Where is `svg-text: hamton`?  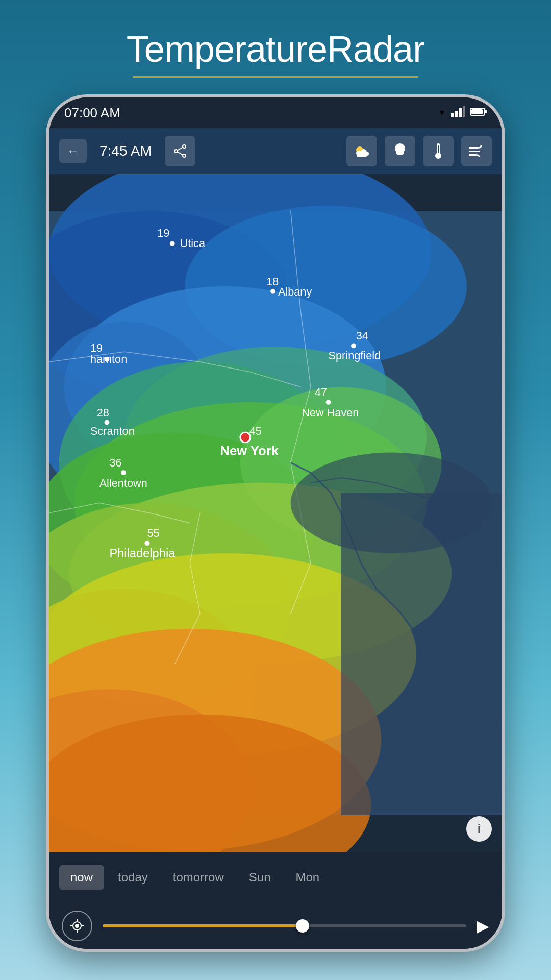
svg-text: hamton is located at coordinates (109, 359).